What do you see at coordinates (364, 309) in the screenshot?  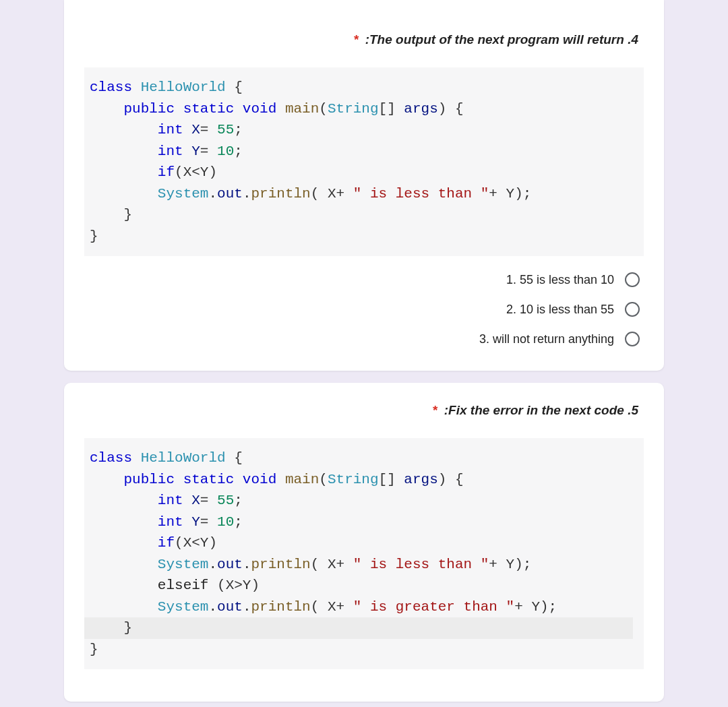 I see `question-4-options: 1. 55 is less than 10 2. 10 is less than…` at bounding box center [364, 309].